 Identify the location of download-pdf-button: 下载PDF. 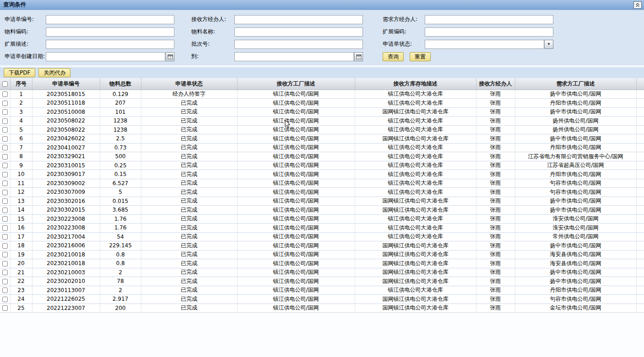
(19, 73).